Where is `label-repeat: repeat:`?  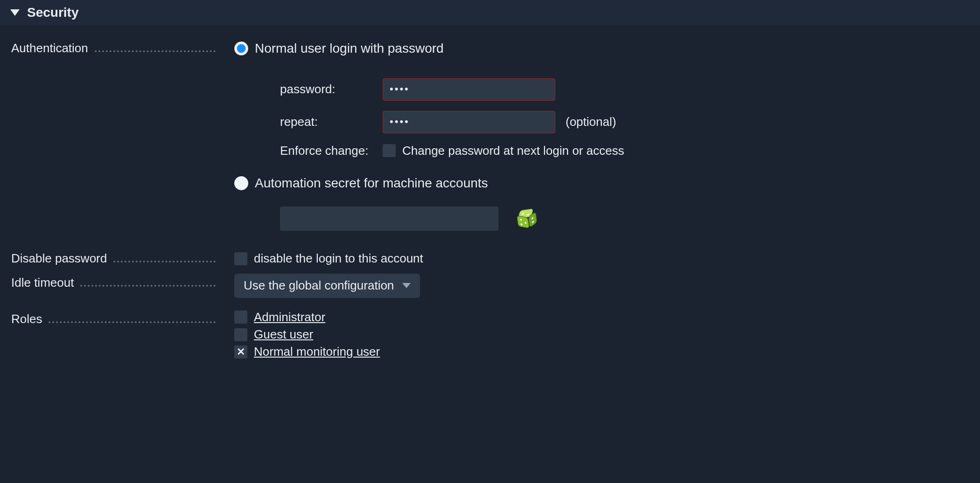 label-repeat: repeat: is located at coordinates (331, 122).